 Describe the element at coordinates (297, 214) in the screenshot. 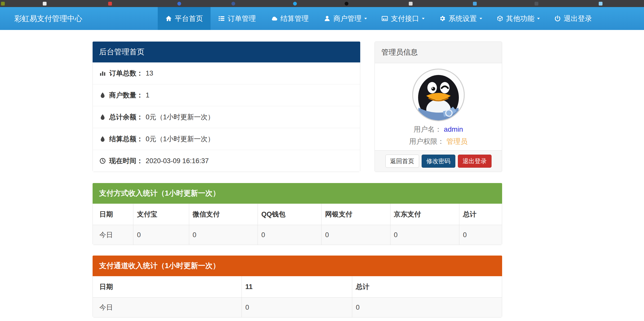

I see `payment-method-stats-panel: 支付方式收入统计（1小时更新一次） 日期支付宝微信支付QQ钱包网银支付京东支付总…` at that location.